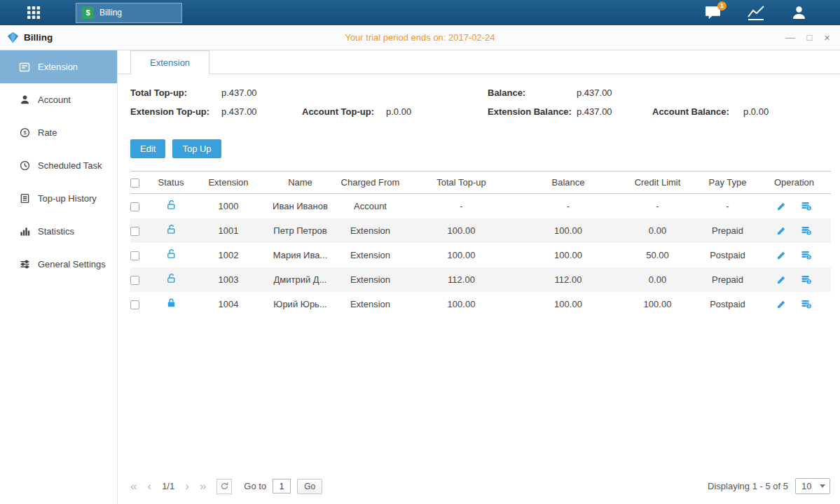  What do you see at coordinates (300, 183) in the screenshot?
I see `column-name: Name` at bounding box center [300, 183].